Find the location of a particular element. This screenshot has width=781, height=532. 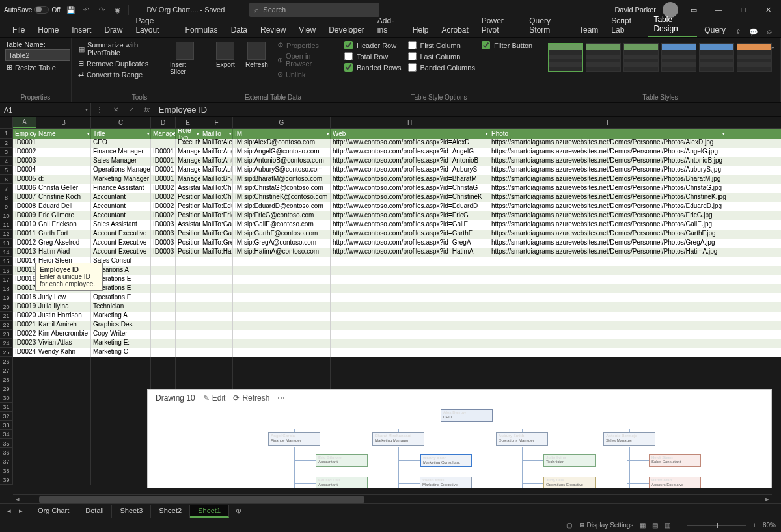

cell: Accountant is located at coordinates (121, 198).